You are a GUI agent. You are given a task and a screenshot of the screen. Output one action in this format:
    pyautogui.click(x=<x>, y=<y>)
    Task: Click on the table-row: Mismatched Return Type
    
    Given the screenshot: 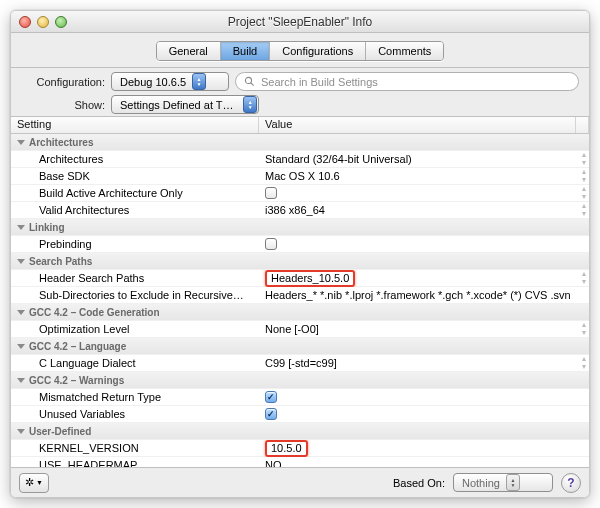 What is the action you would take?
    pyautogui.click(x=300, y=398)
    